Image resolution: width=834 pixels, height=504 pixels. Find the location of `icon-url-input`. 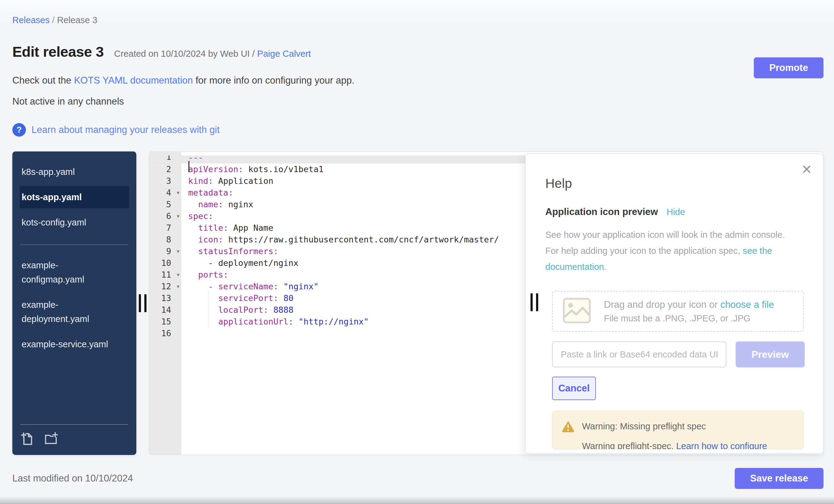

icon-url-input is located at coordinates (639, 354).